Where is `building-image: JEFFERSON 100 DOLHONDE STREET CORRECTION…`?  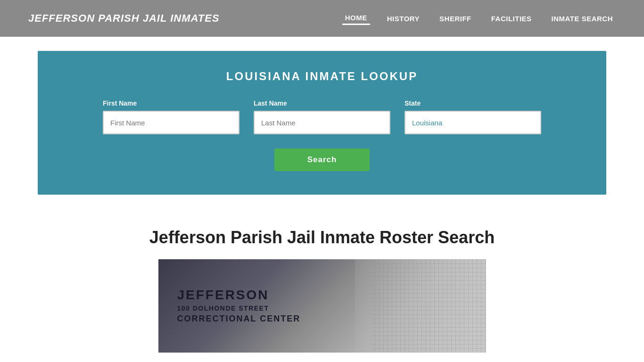
building-image: JEFFERSON 100 DOLHONDE STREET CORRECTION… is located at coordinates (322, 306).